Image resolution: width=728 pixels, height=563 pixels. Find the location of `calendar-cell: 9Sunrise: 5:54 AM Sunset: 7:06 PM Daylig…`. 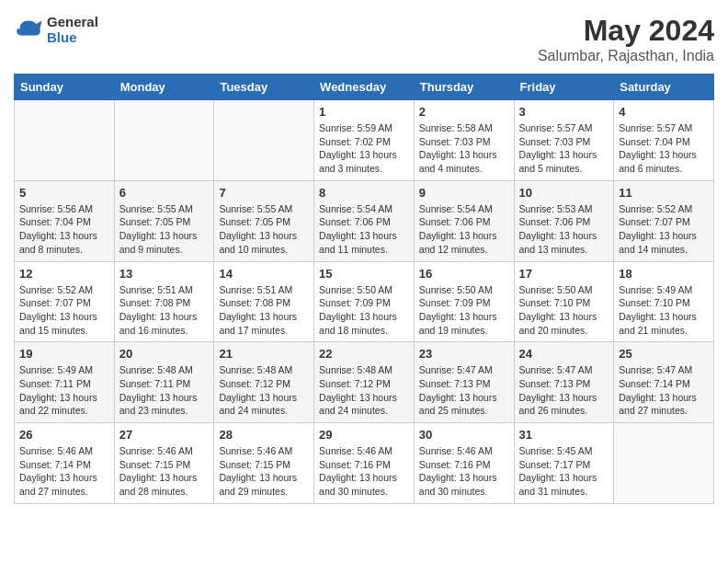

calendar-cell: 9Sunrise: 5:54 AM Sunset: 7:06 PM Daylig… is located at coordinates (463, 221).